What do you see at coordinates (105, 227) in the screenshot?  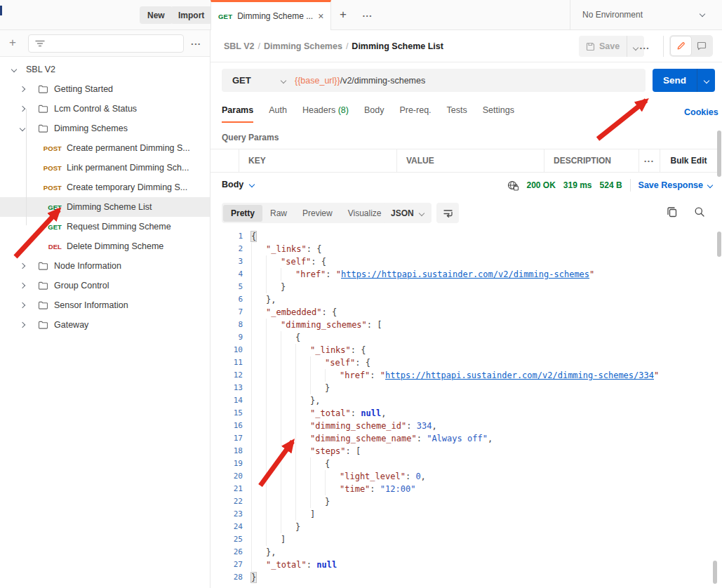 I see `sidebar-item-request-dimming-scheme: GETRequest Dimming Scheme` at bounding box center [105, 227].